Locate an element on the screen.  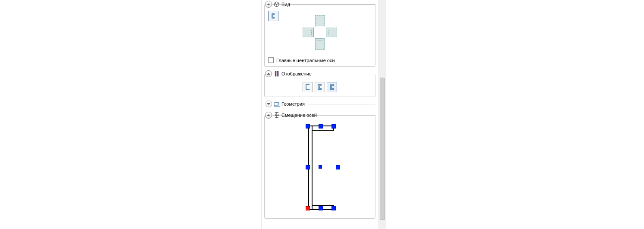
section-title-view: Вид is located at coordinates (286, 4).